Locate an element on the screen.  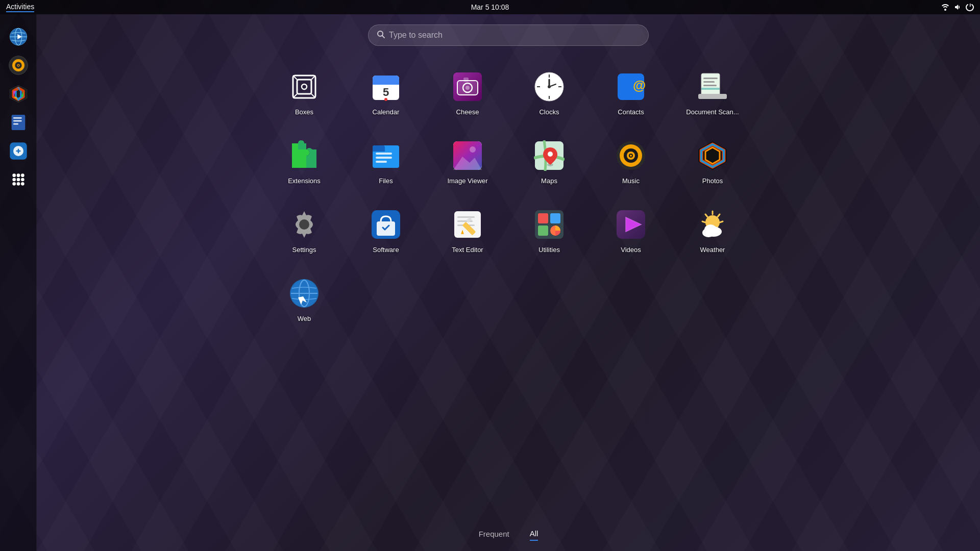
clocks-icon is located at coordinates (549, 87).